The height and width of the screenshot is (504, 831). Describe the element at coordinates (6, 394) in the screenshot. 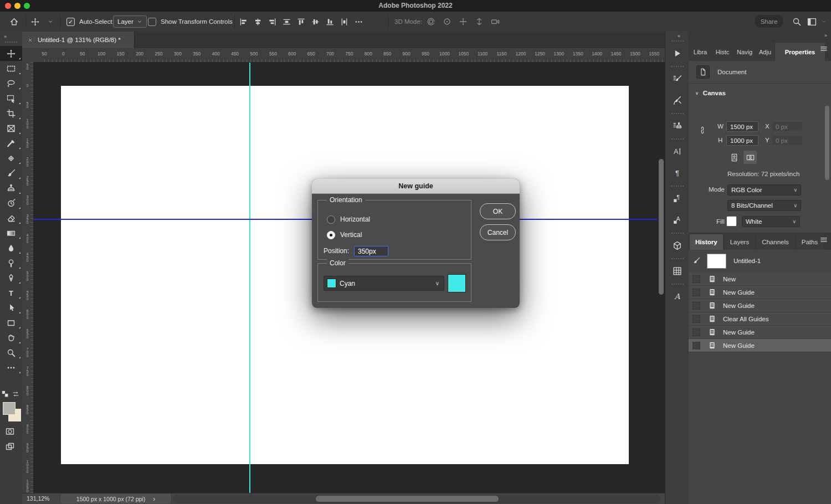

I see `default-colors-icon` at that location.